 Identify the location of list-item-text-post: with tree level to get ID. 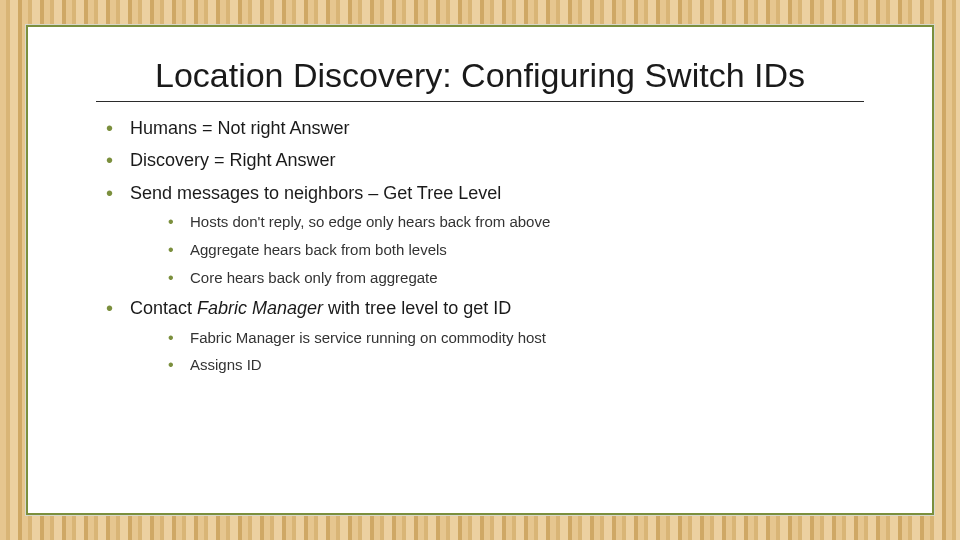
(417, 308).